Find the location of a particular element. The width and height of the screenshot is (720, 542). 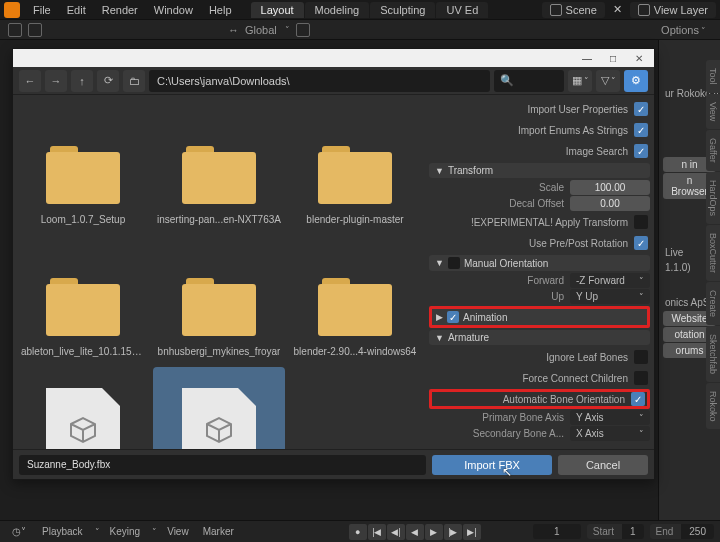

animation-panel-header: ▶✓Animation is located at coordinates (540, 317).